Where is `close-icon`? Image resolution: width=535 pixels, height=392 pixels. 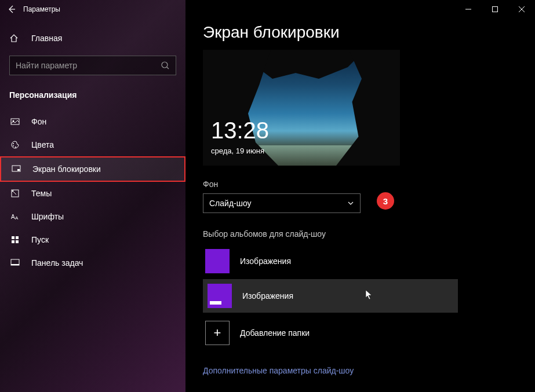
close-icon is located at coordinates (522, 9).